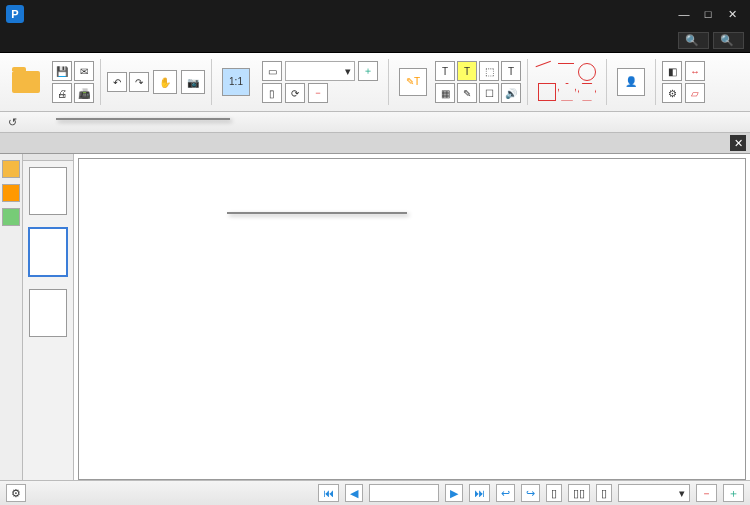 Image resolution: width=750 pixels, height=505 pixels. I want to click on edit-content-icon: ✎T, so click(413, 82).